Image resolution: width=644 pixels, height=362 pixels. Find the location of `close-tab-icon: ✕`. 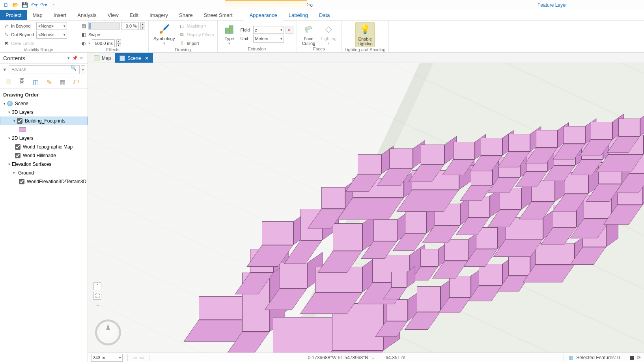

close-tab-icon: ✕ is located at coordinates (147, 58).